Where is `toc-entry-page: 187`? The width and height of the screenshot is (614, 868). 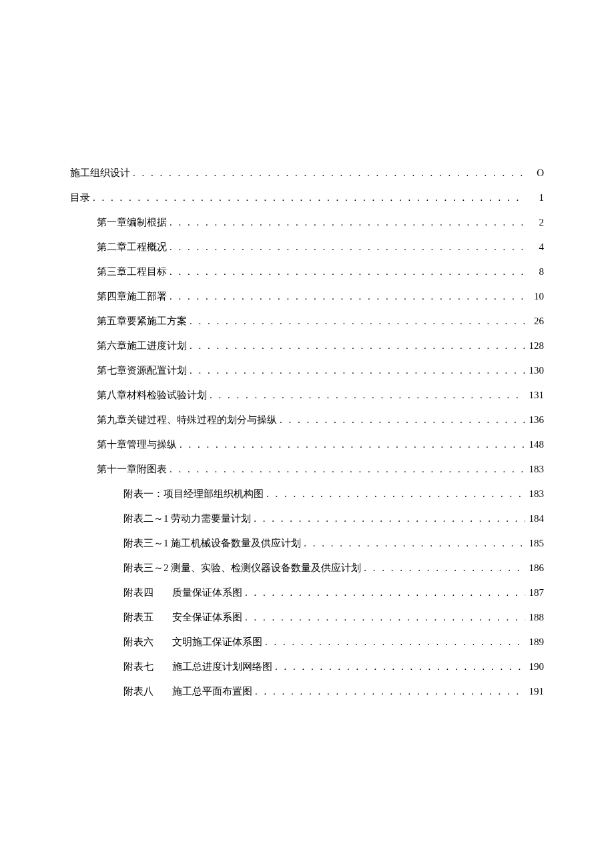 toc-entry-page: 187 is located at coordinates (535, 592).